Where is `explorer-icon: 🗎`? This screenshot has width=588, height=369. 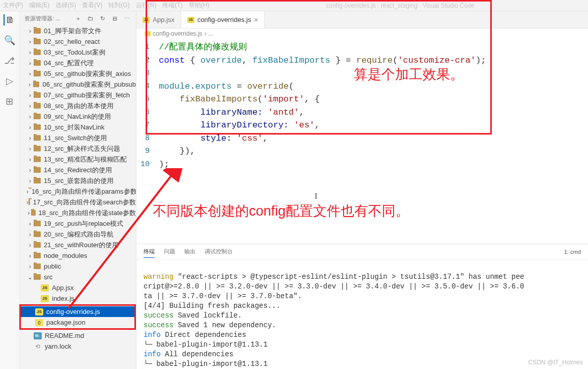
explorer-icon: 🗎 is located at coordinates (9, 20).